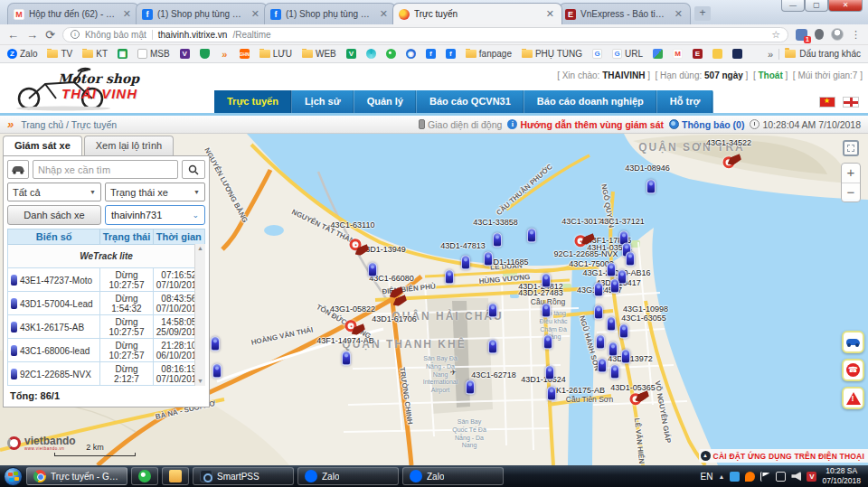 The height and width of the screenshot is (487, 868). I want to click on v-tray-icon: V, so click(812, 477).